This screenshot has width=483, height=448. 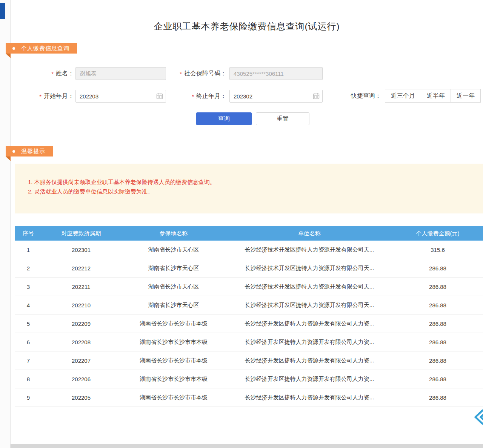 What do you see at coordinates (249, 342) in the screenshot?
I see `table-row: 6202208湖南省长沙市长沙市市本级长沙经济开发区捷特人力资源开发有限公司人力…` at bounding box center [249, 342].